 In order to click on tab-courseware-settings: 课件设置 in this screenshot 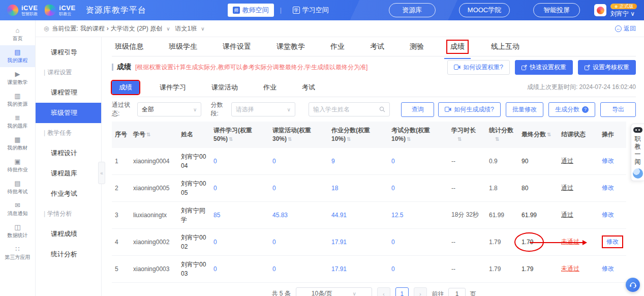, I will do `click(237, 47)`.